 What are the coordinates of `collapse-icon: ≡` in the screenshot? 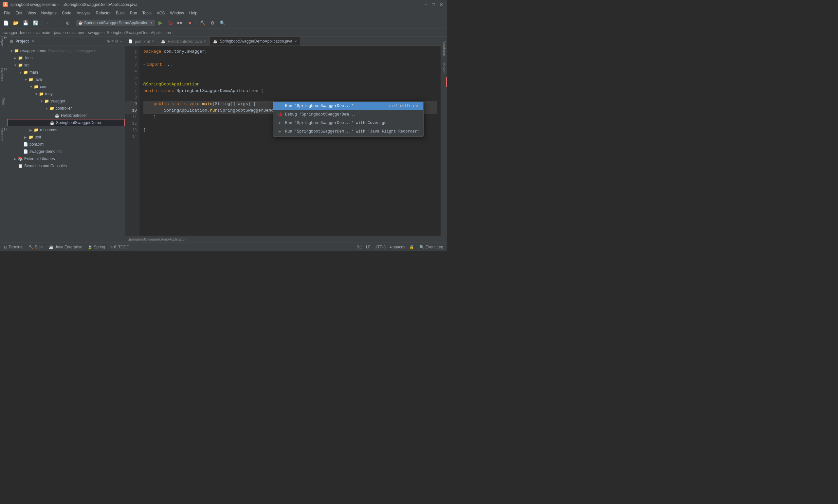 It's located at (112, 41).